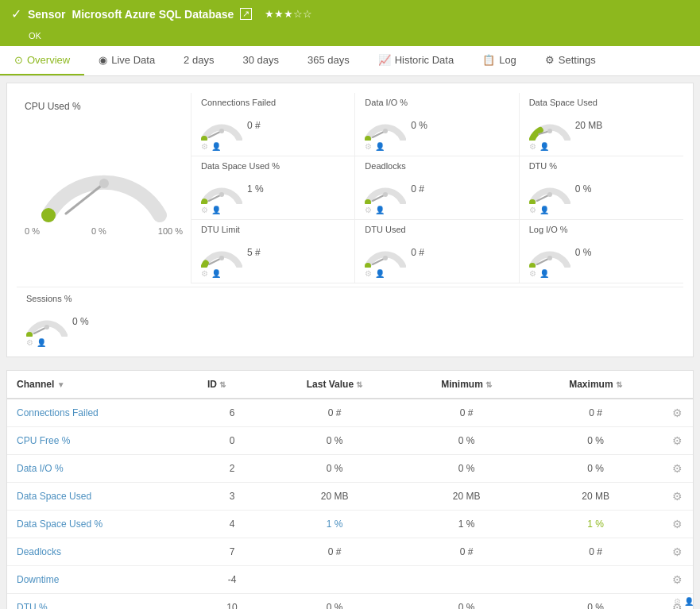 This screenshot has height=609, width=700. What do you see at coordinates (416, 60) in the screenshot?
I see `tab-historic: 📈 Historic Data` at bounding box center [416, 60].